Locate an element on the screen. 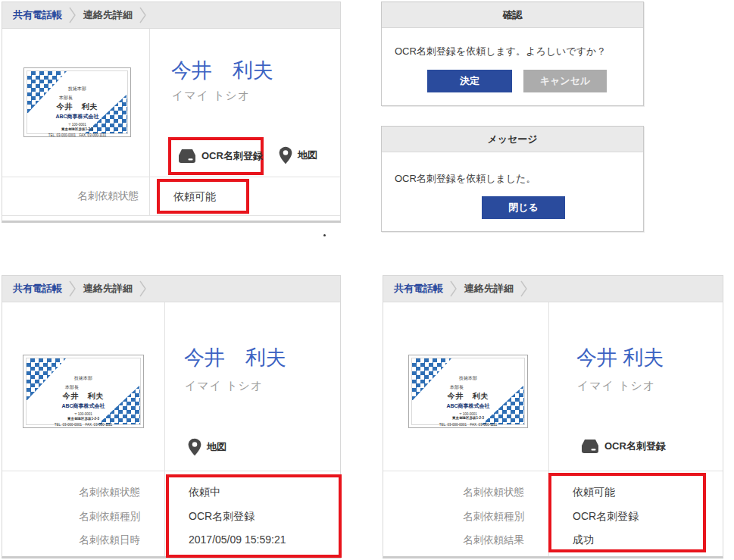 This screenshot has width=734, height=560. dialog-title: メッセージ is located at coordinates (512, 139).